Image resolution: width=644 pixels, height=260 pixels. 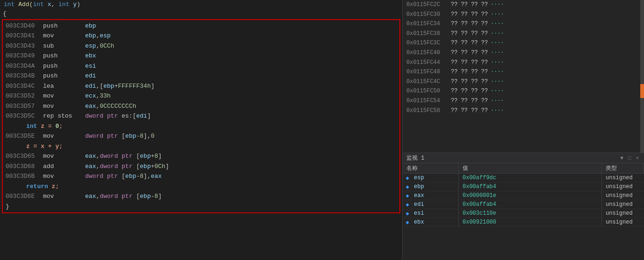 I want to click on watch-header: 监视 1 ▼ □ ×, so click(x=523, y=158).